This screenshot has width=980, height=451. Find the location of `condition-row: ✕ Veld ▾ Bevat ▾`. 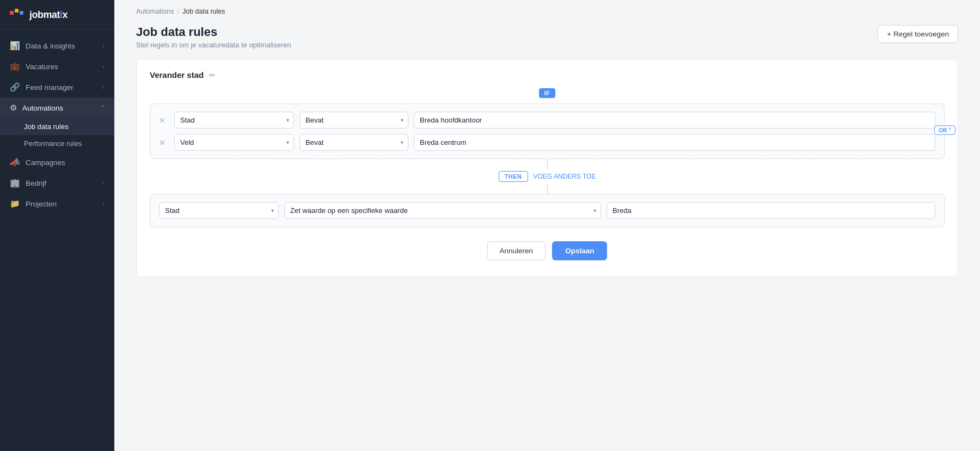

condition-row: ✕ Veld ▾ Bevat ▾ is located at coordinates (547, 143).